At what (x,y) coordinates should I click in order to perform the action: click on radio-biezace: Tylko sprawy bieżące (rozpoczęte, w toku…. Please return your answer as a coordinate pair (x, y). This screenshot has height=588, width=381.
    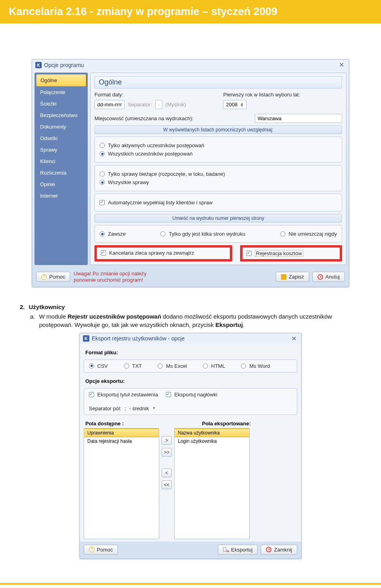
    Looking at the image, I should click on (218, 174).